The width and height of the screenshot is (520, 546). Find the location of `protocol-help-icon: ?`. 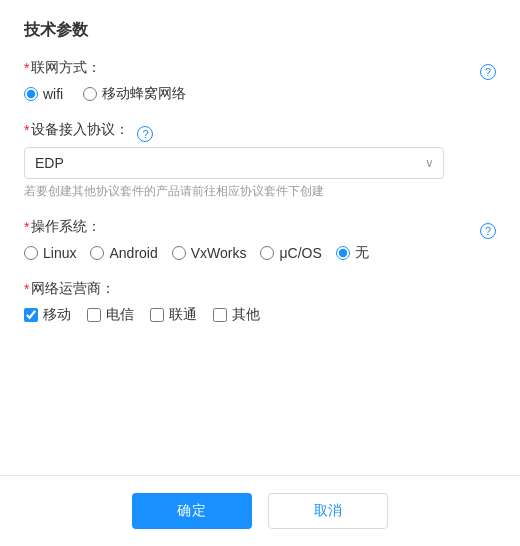

protocol-help-icon: ? is located at coordinates (145, 134).